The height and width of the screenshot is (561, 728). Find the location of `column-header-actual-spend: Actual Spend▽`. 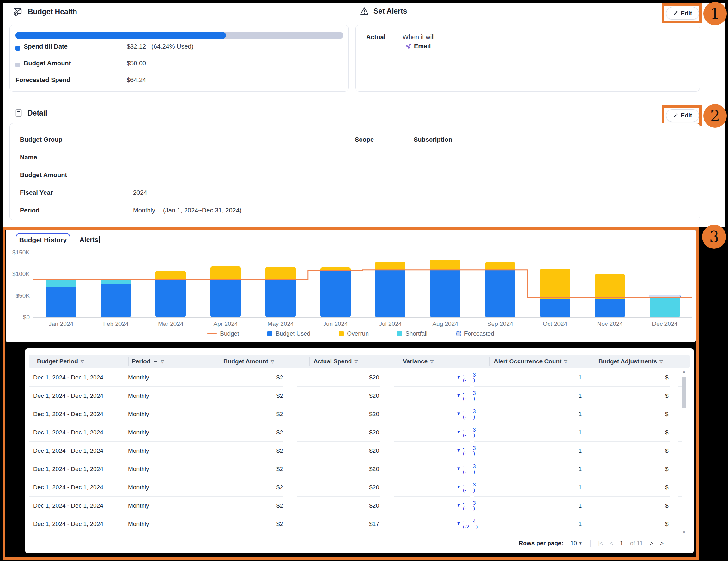

column-header-actual-spend: Actual Spend▽ is located at coordinates (335, 362).